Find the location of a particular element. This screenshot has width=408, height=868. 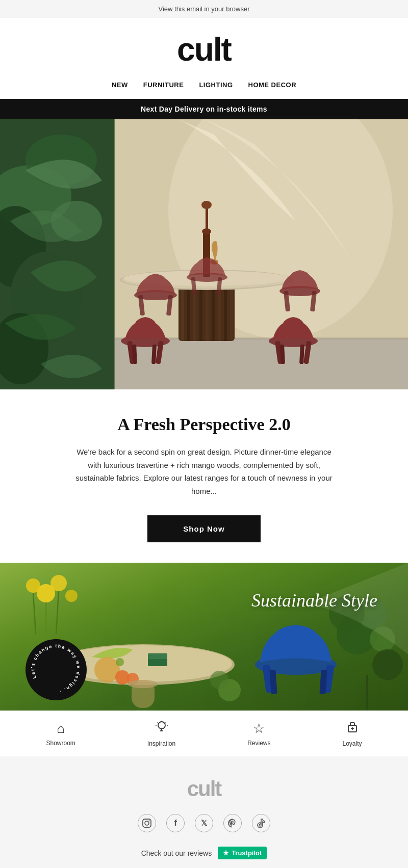

instagram-icon is located at coordinates (147, 823).